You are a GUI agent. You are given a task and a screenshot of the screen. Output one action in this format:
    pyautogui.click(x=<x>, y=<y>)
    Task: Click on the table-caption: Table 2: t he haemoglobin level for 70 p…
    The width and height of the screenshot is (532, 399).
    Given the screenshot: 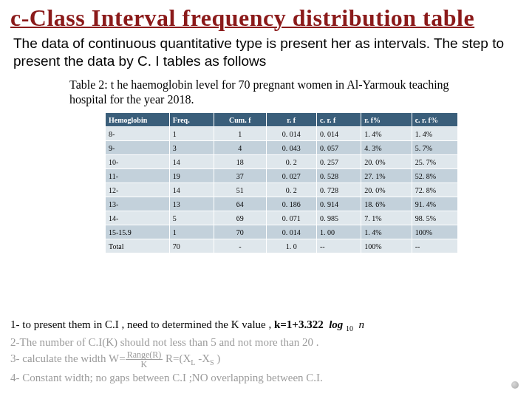 What is the action you would take?
    pyautogui.click(x=273, y=93)
    